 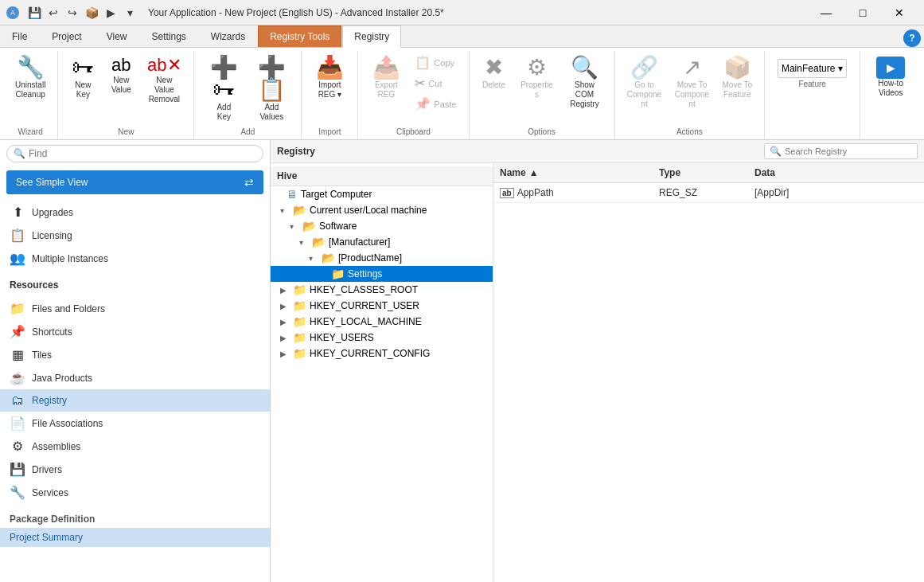 I want to click on title-bar-left: A 💾 ↩ ↪ 📦 ▶ ▾ Your Application - New Pro…, so click(x=225, y=13).